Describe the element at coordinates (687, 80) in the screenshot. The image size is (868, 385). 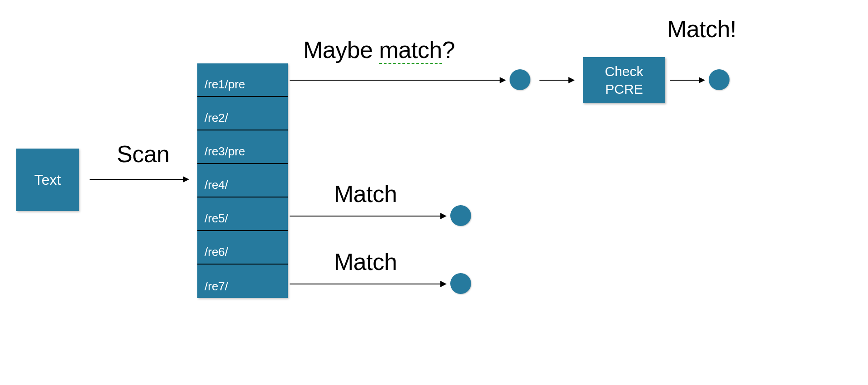
I see `arrow-pcre-to-final` at that location.